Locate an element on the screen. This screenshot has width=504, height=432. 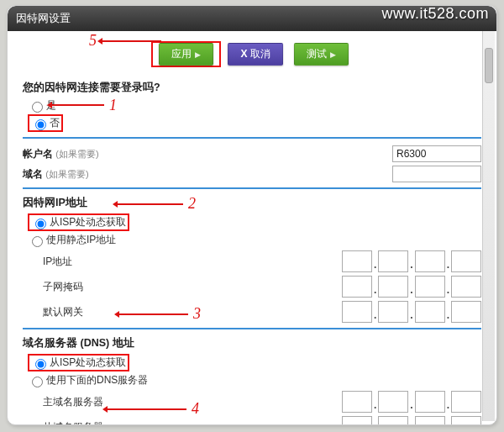
dns-secondary-row: 从域名服务器 ... is located at coordinates (252, 420).